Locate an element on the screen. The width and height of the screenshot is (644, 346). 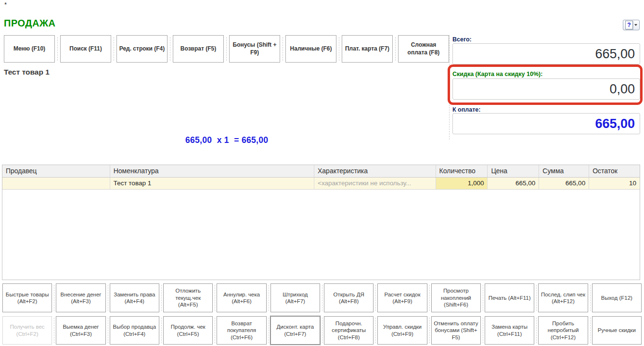
total-label: Всего: is located at coordinates (462, 39).